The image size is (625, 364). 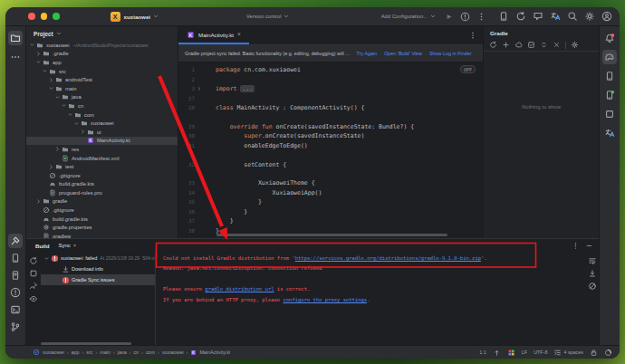 What do you see at coordinates (505, 45) in the screenshot?
I see `attach-project-icon` at bounding box center [505, 45].